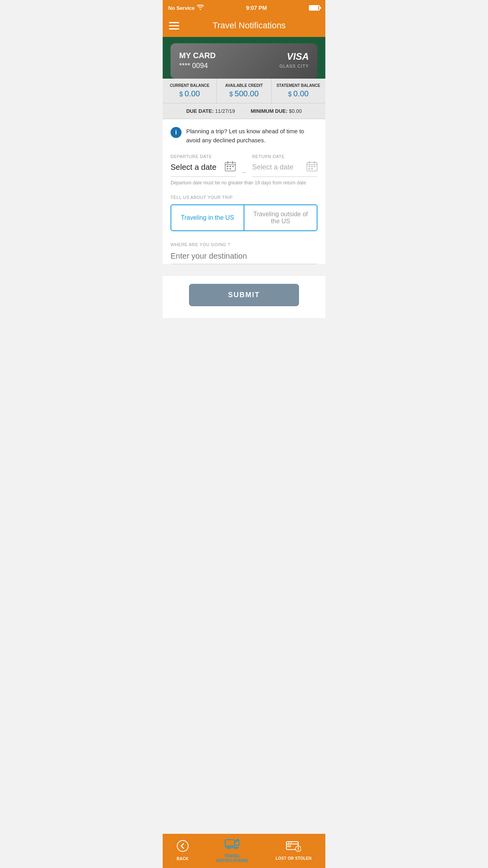 The height and width of the screenshot is (868, 488). Describe the element at coordinates (299, 91) in the screenshot. I see `statement-balance-cell: STATEMENT BALANCE $ 0.00` at that location.